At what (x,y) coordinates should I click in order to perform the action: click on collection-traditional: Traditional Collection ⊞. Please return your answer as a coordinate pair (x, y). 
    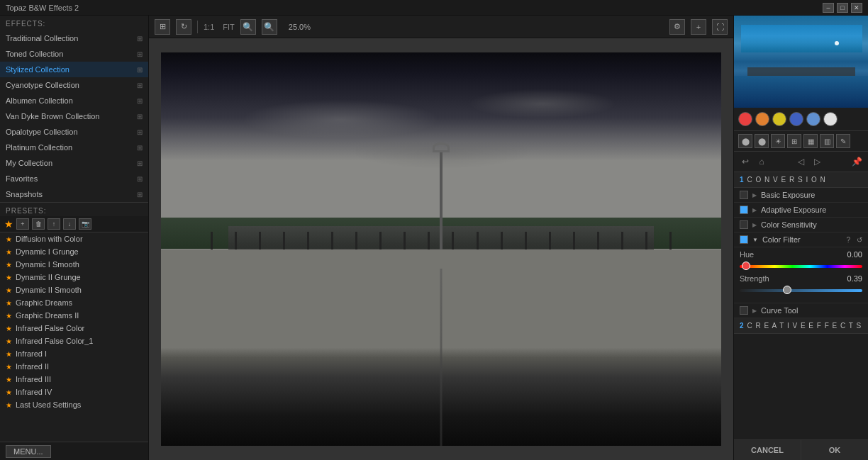
    Looking at the image, I should click on (74, 38).